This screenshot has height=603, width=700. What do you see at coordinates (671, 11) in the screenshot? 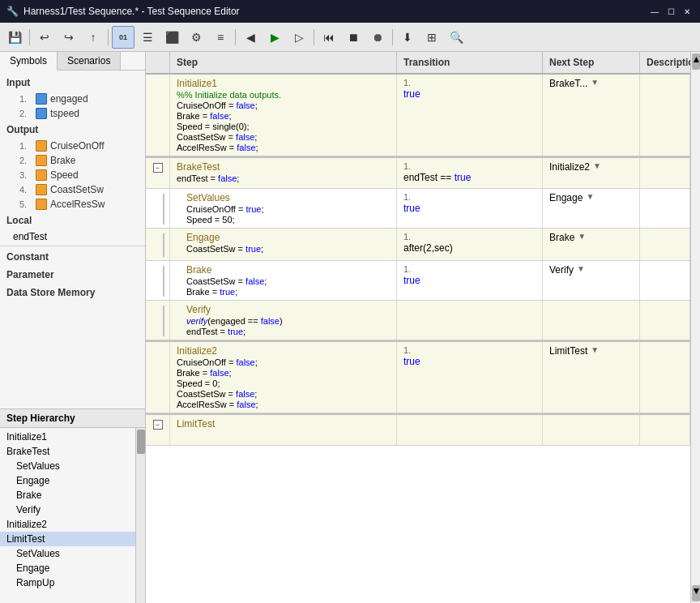
I see `window-controls: — ☐ ✕` at bounding box center [671, 11].